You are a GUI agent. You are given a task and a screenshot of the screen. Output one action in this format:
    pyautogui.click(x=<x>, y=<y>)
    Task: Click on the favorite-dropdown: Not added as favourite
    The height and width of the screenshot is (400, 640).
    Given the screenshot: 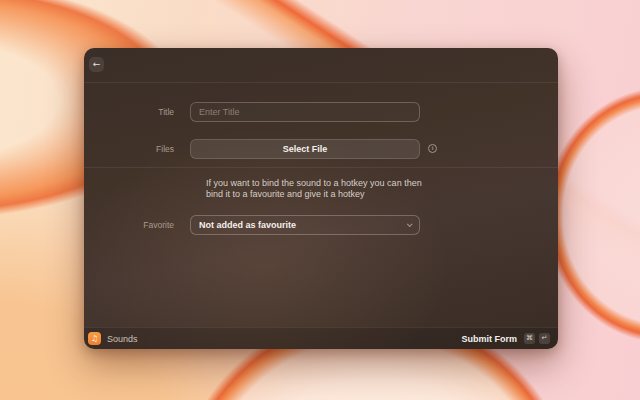 What is the action you would take?
    pyautogui.click(x=305, y=225)
    